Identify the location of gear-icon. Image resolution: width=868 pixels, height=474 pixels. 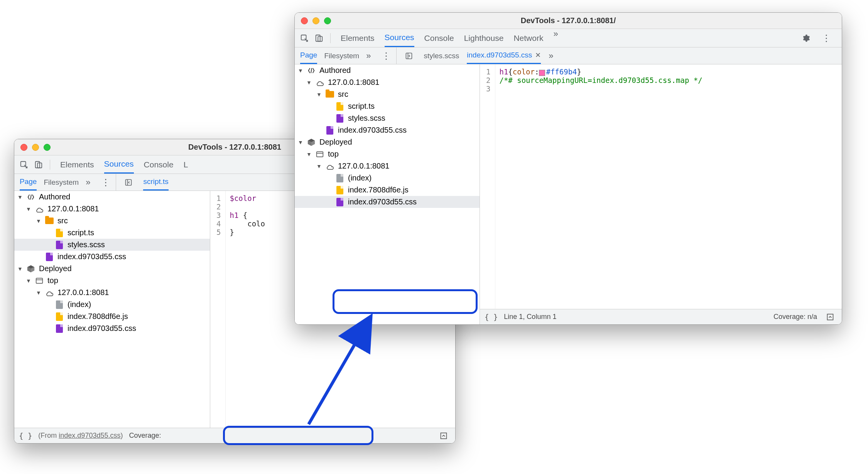
(806, 38).